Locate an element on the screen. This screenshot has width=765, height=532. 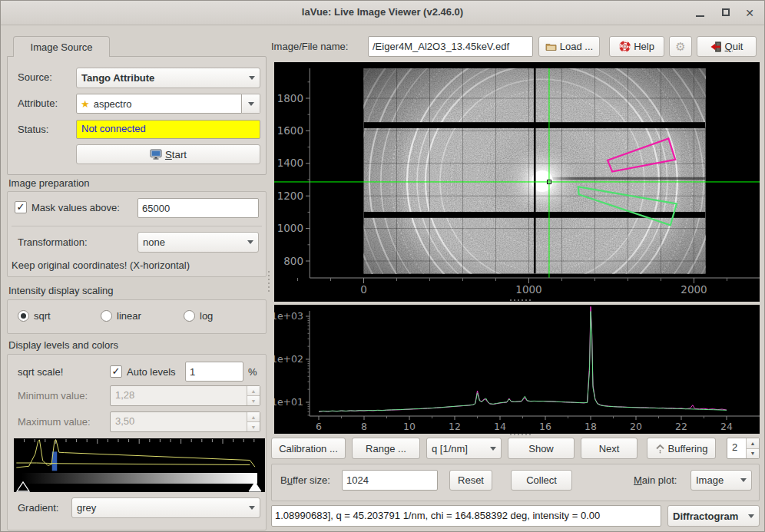
section-image-preparation: Image preparation is located at coordinates (49, 183).